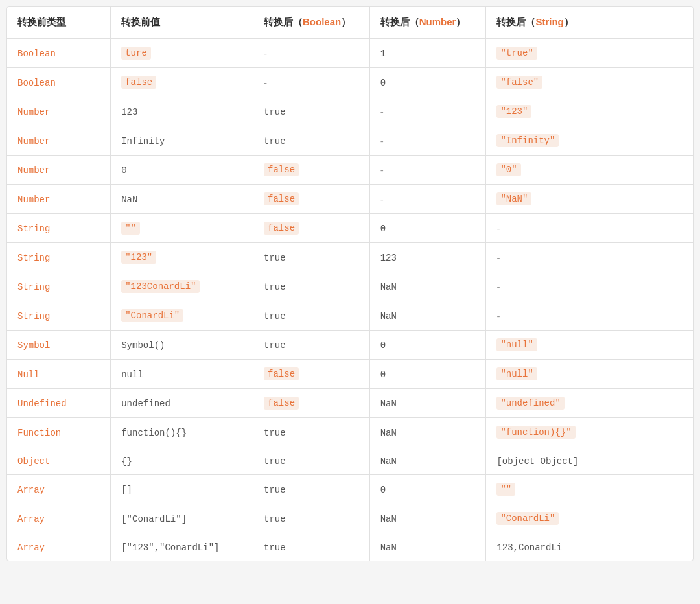 The width and height of the screenshot is (700, 604). I want to click on cell-type: Object, so click(59, 461).